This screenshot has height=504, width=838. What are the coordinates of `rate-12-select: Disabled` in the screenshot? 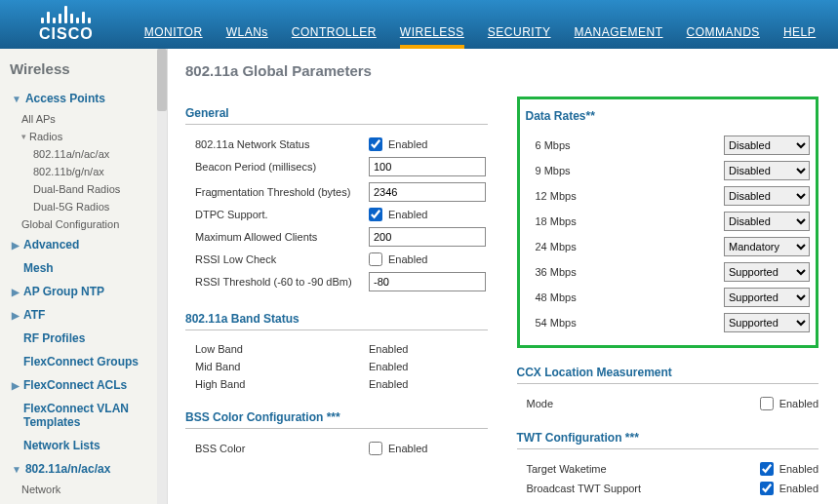 It's located at (767, 196).